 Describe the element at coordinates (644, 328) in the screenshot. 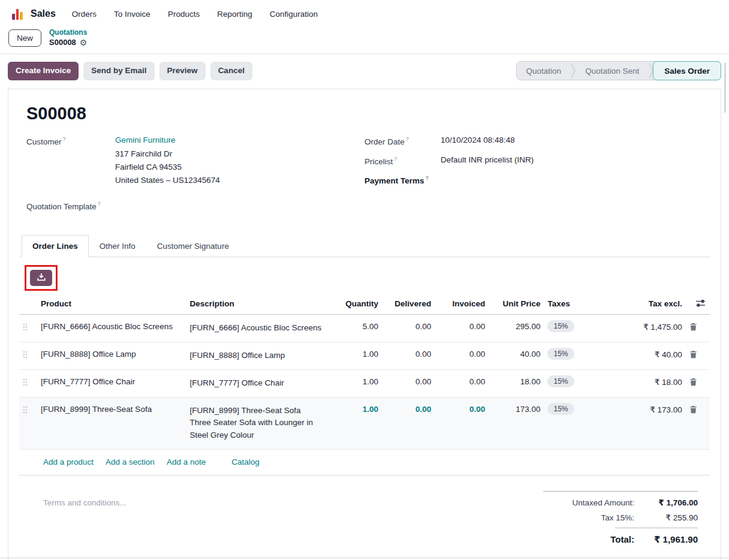

I see `tax-excl-cell: ₹ 1,475.00` at that location.